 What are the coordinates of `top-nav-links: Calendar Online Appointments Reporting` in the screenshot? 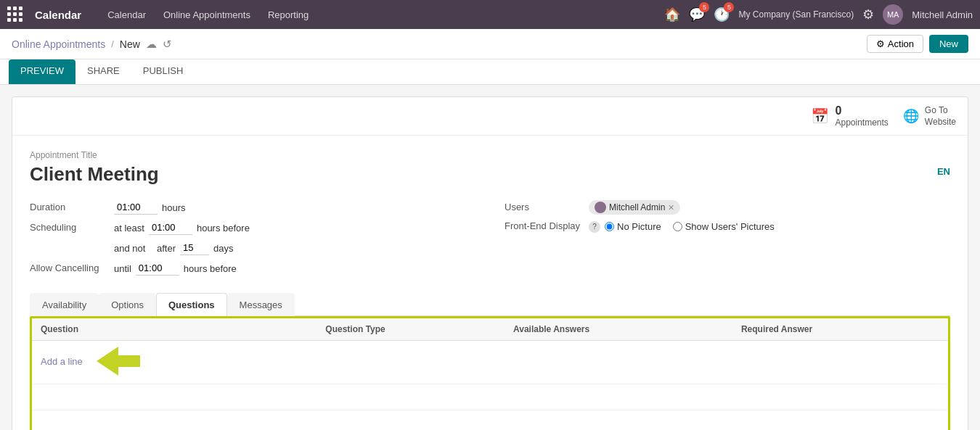 It's located at (376, 15).